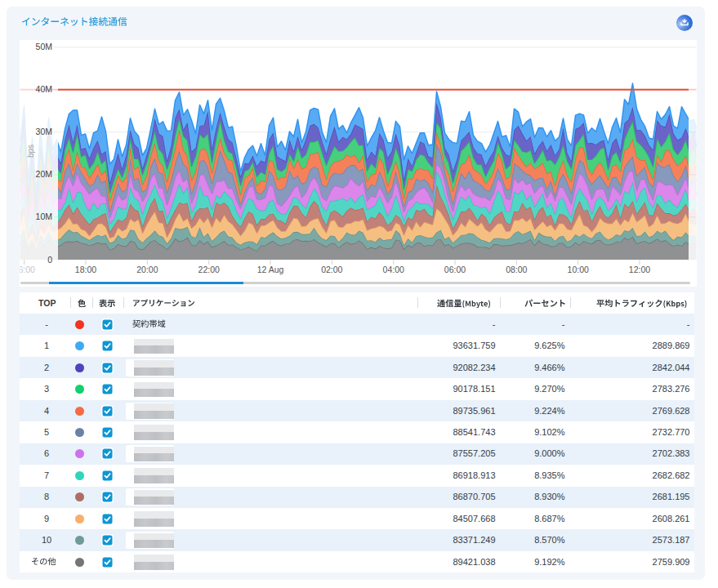  I want to click on svg-text: 20:00, so click(147, 270).